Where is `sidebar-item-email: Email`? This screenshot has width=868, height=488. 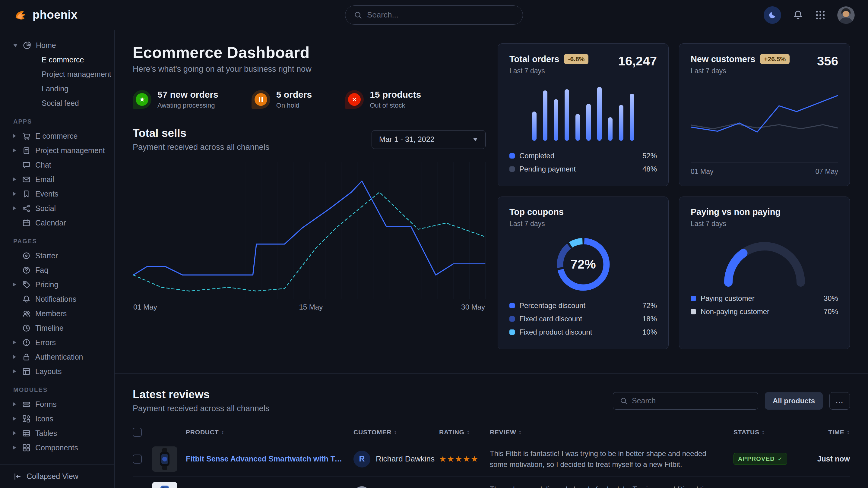
sidebar-item-email: Email is located at coordinates (57, 179).